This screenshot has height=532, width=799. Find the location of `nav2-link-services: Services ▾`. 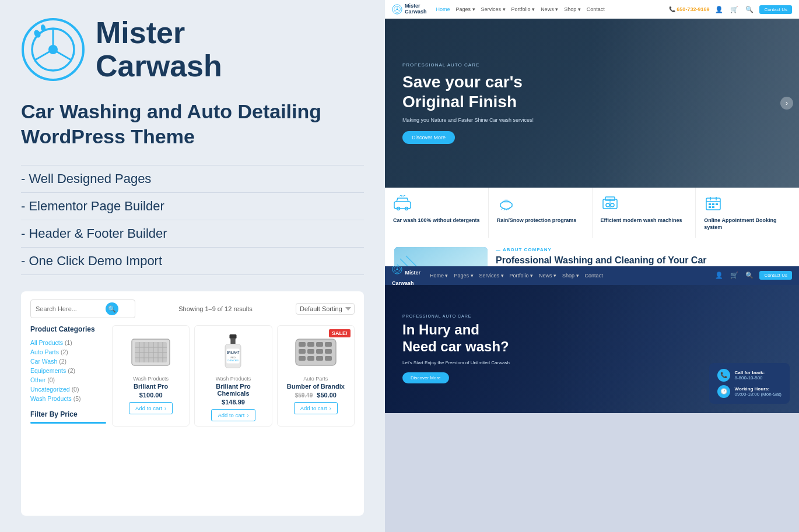

nav2-link-services: Services ▾ is located at coordinates (492, 276).